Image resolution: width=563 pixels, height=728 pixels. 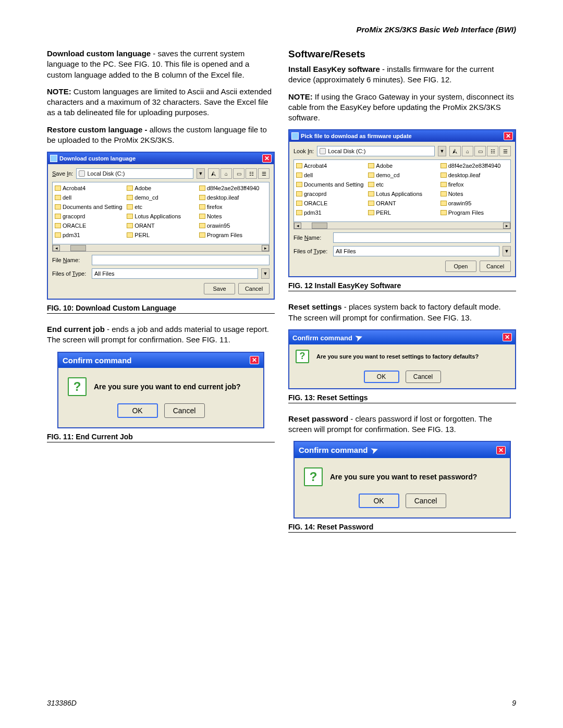 I want to click on doc-number: 313386D, so click(x=62, y=703).